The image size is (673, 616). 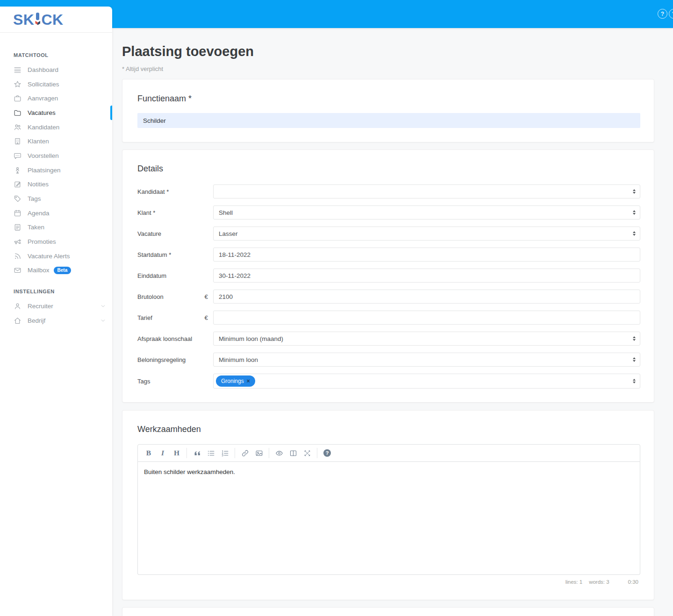 What do you see at coordinates (56, 170) in the screenshot?
I see `sidebar-item-plaatsingen: Plaatsingen` at bounding box center [56, 170].